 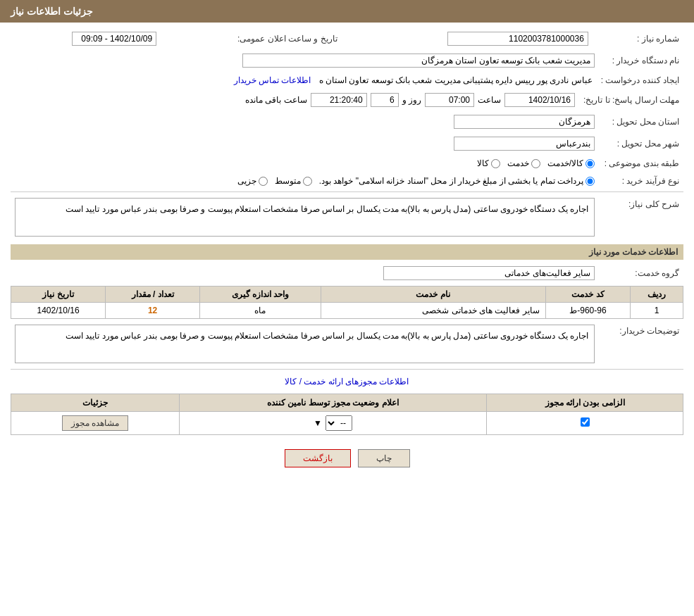 What do you see at coordinates (347, 382) in the screenshot?
I see `permit-section-link: اطلاعات مجوزهای ارائه خدمت / کالا` at bounding box center [347, 382].